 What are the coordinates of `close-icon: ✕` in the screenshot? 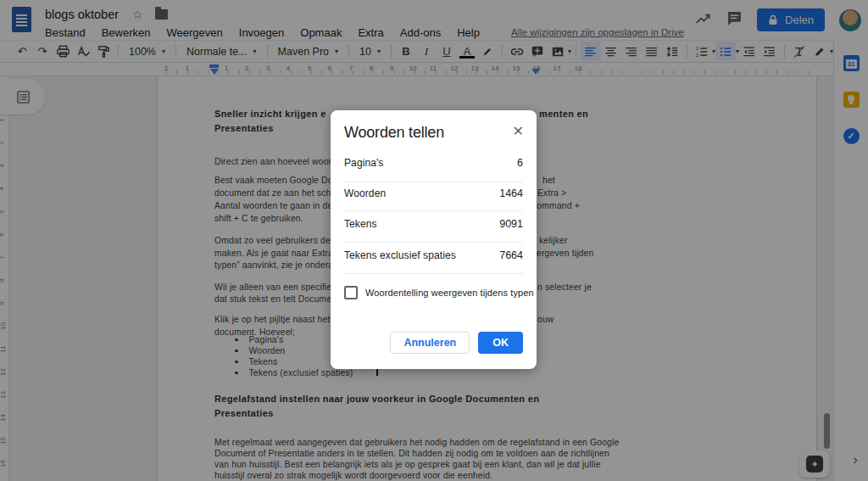 It's located at (519, 131).